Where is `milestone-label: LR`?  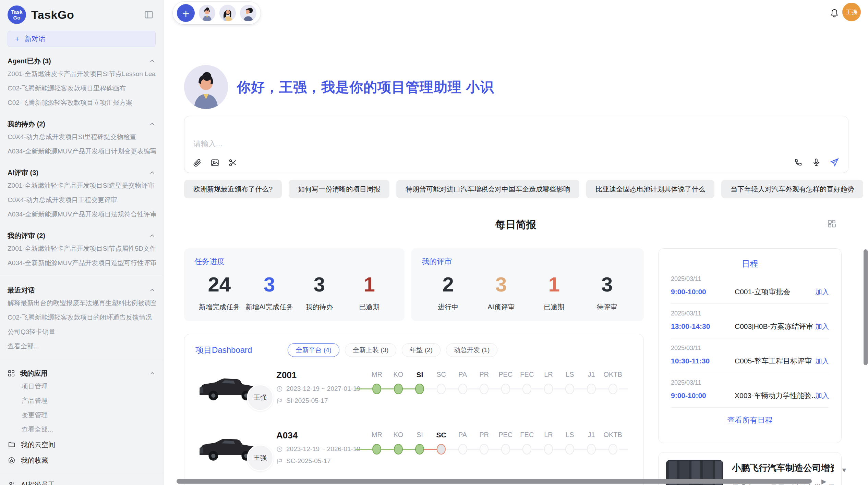 milestone-label: LR is located at coordinates (548, 436).